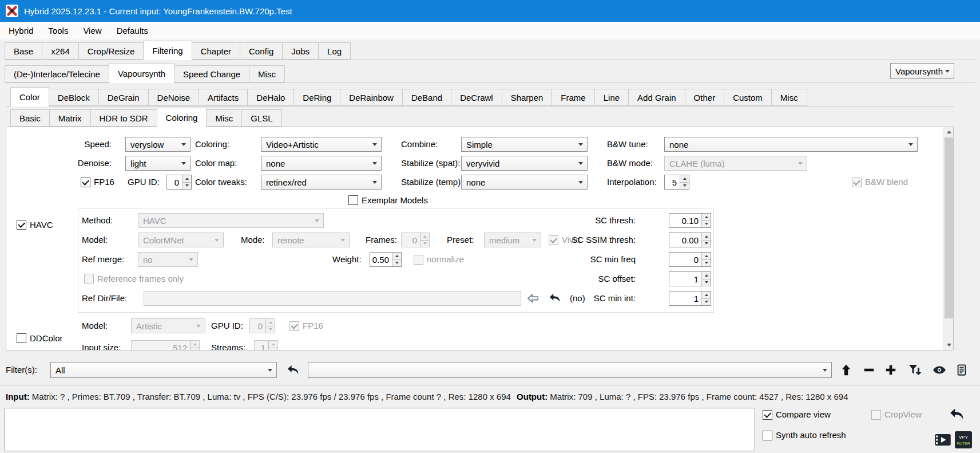 The width and height of the screenshot is (980, 453). I want to click on sc-ssim-spinner: 0.00, so click(690, 240).